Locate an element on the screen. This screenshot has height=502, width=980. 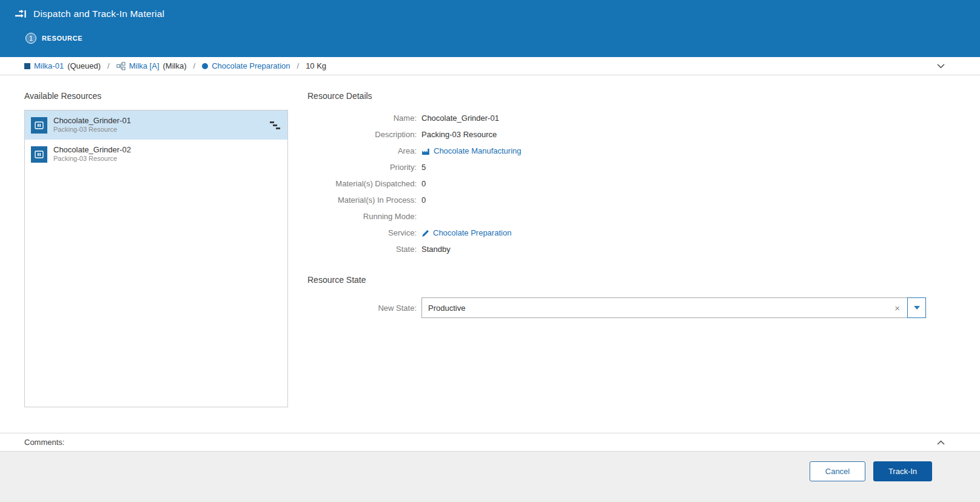
comments-label: Comments: is located at coordinates (44, 442).